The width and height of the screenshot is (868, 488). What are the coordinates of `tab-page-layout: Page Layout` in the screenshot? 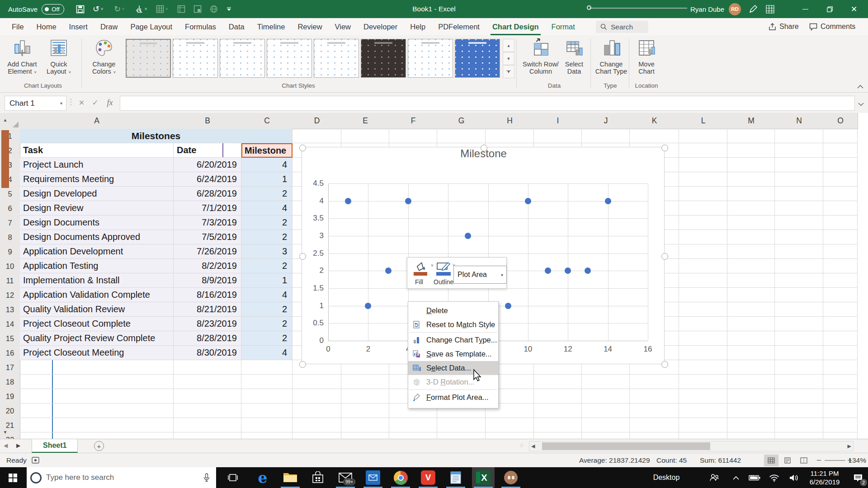 It's located at (151, 27).